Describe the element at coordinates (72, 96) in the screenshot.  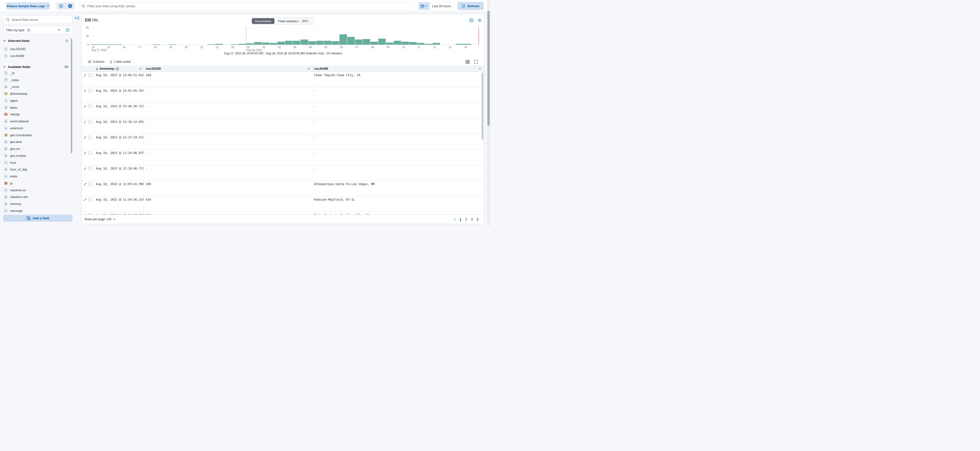
I see `sidebar-scrollbar` at that location.